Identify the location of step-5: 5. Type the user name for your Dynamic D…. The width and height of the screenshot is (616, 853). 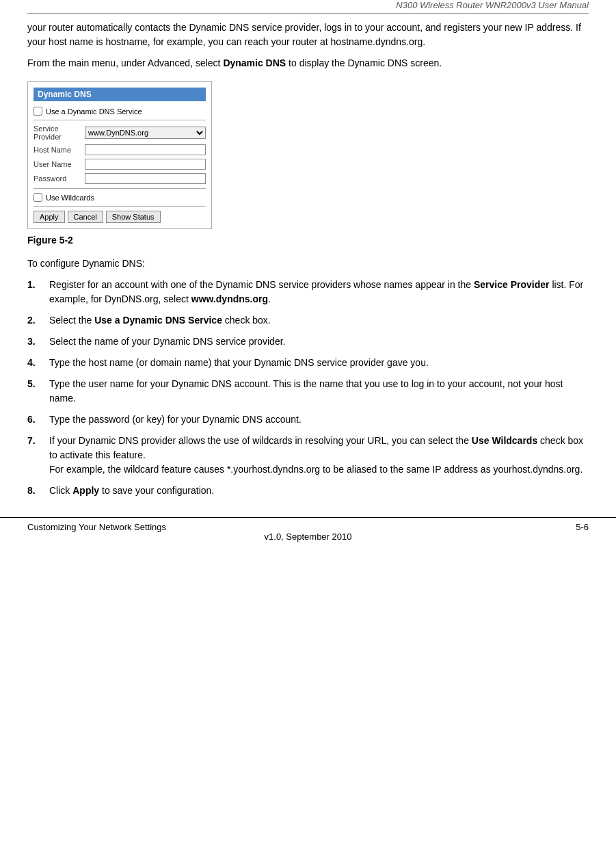
(308, 391).